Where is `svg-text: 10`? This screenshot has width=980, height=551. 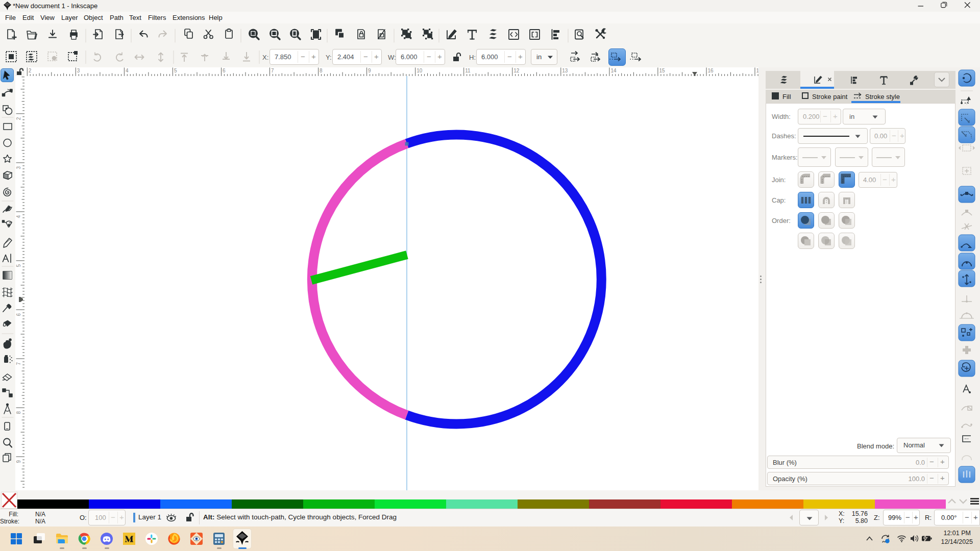 svg-text: 10 is located at coordinates (420, 70).